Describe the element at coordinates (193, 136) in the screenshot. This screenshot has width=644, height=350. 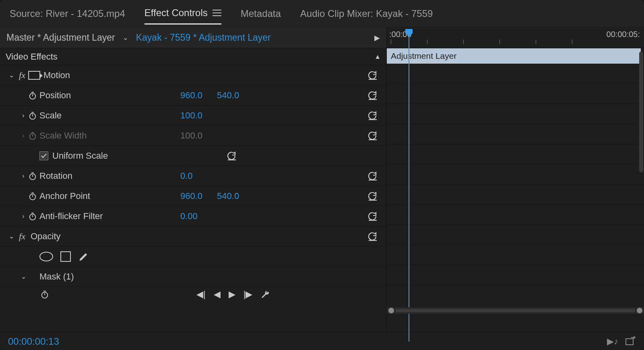
I see `scale-width-row: › Scale Width 100.0` at that location.